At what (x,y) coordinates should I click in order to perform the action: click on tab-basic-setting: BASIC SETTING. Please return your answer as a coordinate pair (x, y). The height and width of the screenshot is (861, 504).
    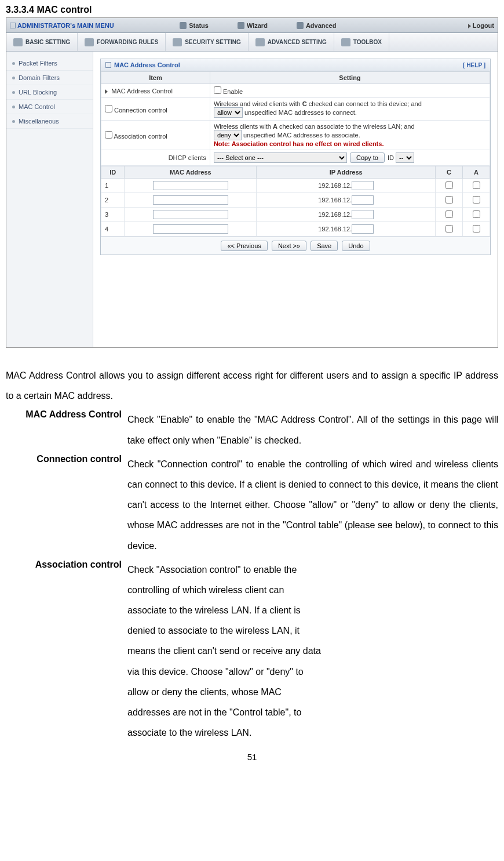
    Looking at the image, I should click on (42, 42).